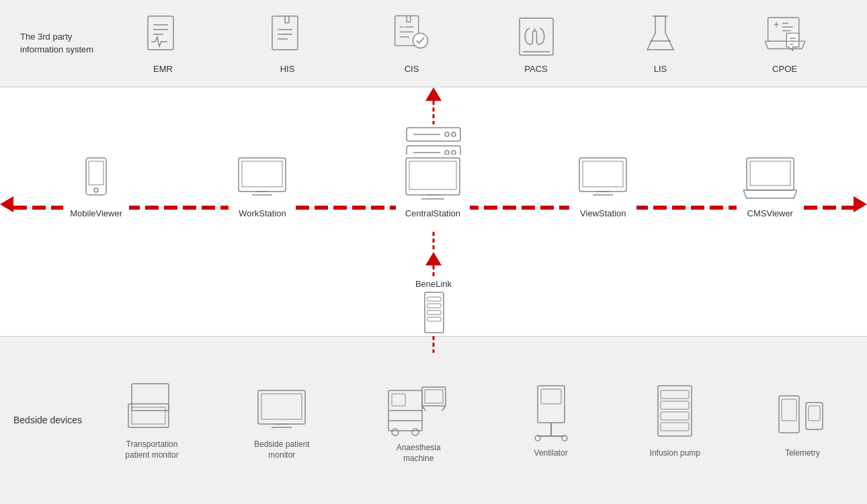 This screenshot has width=867, height=504. Describe the element at coordinates (785, 69) in the screenshot. I see `cpoe-label: CPOE` at that location.